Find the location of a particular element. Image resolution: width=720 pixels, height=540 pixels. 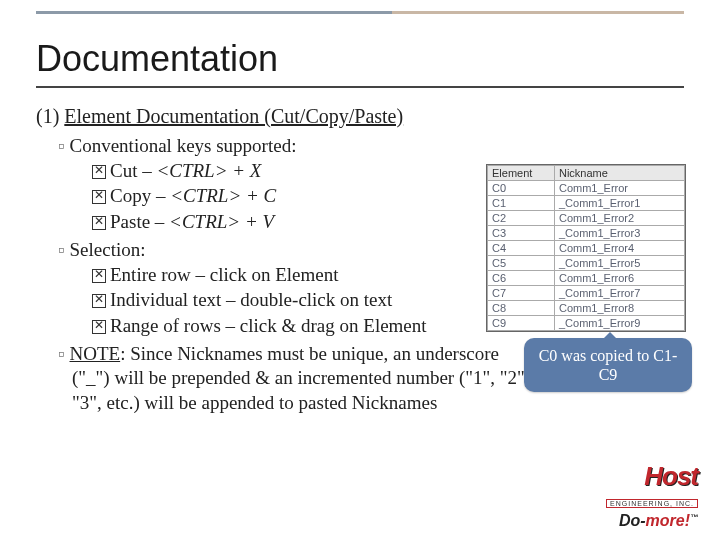

key-label: Copy – is located at coordinates (140, 196).